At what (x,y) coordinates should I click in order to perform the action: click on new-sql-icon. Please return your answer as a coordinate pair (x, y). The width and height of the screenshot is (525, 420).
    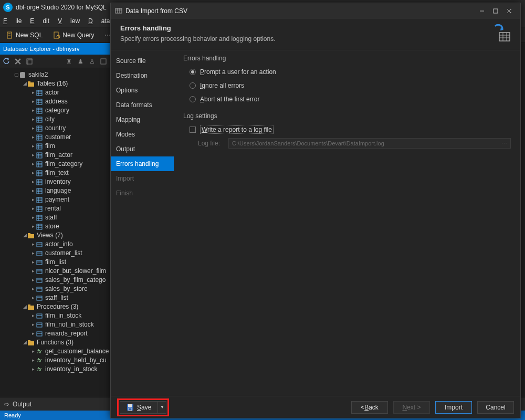
    Looking at the image, I should click on (10, 35).